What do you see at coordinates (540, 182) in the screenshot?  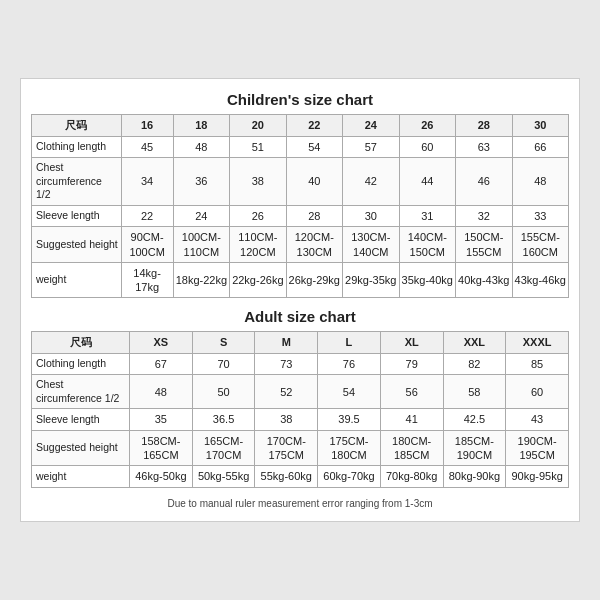 I see `cell-1-7: 48` at bounding box center [540, 182].